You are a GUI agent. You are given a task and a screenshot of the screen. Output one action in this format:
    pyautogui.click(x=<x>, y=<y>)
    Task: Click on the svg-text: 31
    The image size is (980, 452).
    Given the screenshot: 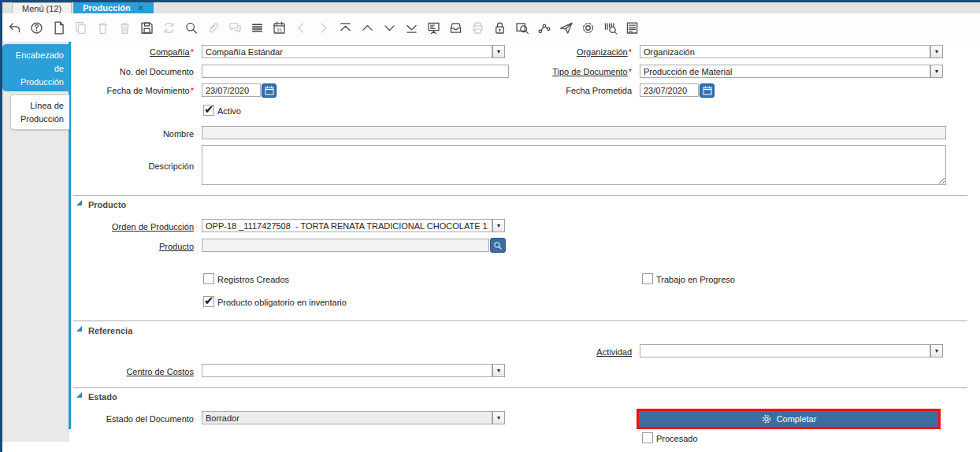 What is the action you would take?
    pyautogui.click(x=279, y=29)
    